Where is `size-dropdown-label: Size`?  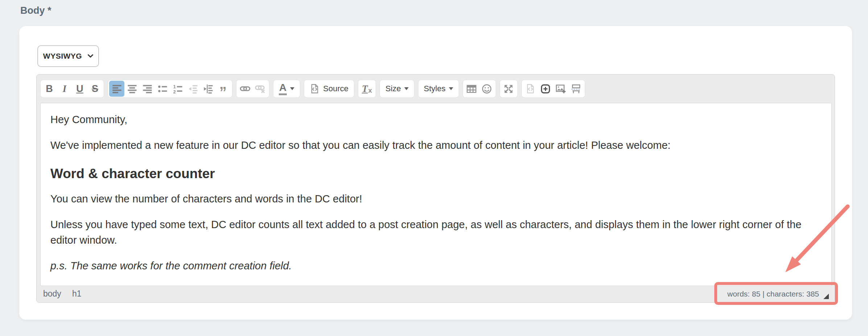 size-dropdown-label: Size is located at coordinates (393, 89).